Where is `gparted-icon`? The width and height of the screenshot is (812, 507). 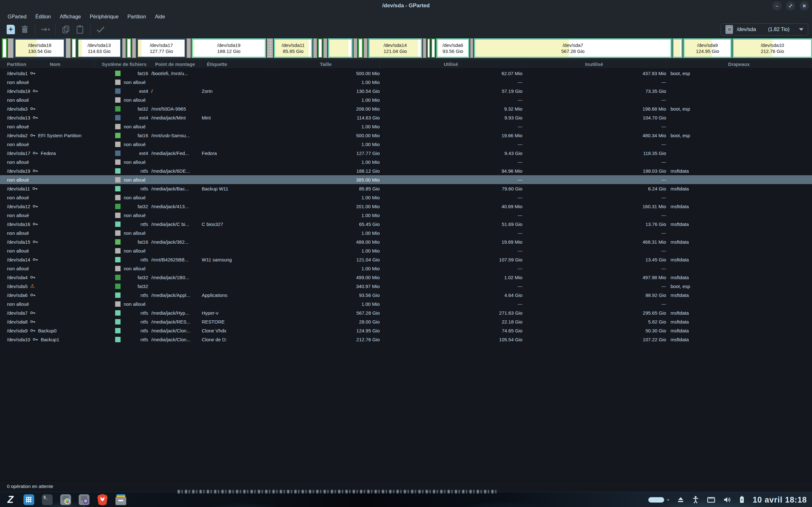 gparted-icon is located at coordinates (66, 500).